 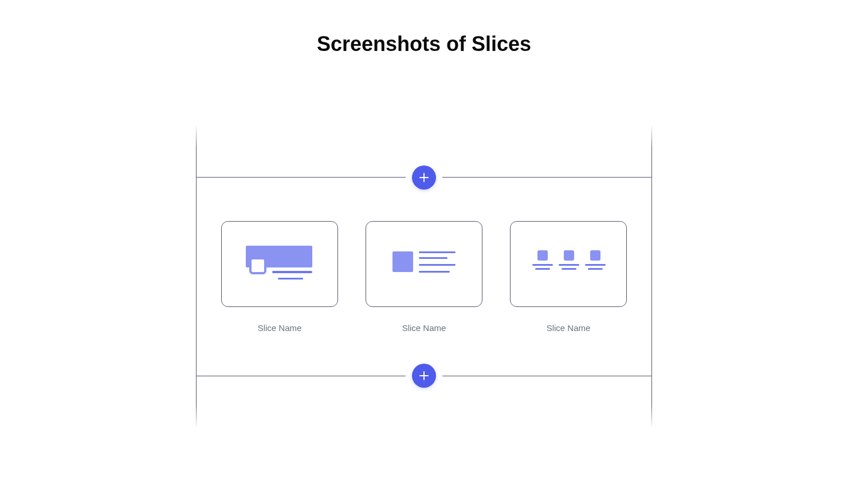 I want to click on add-slice-top-button, so click(x=424, y=178).